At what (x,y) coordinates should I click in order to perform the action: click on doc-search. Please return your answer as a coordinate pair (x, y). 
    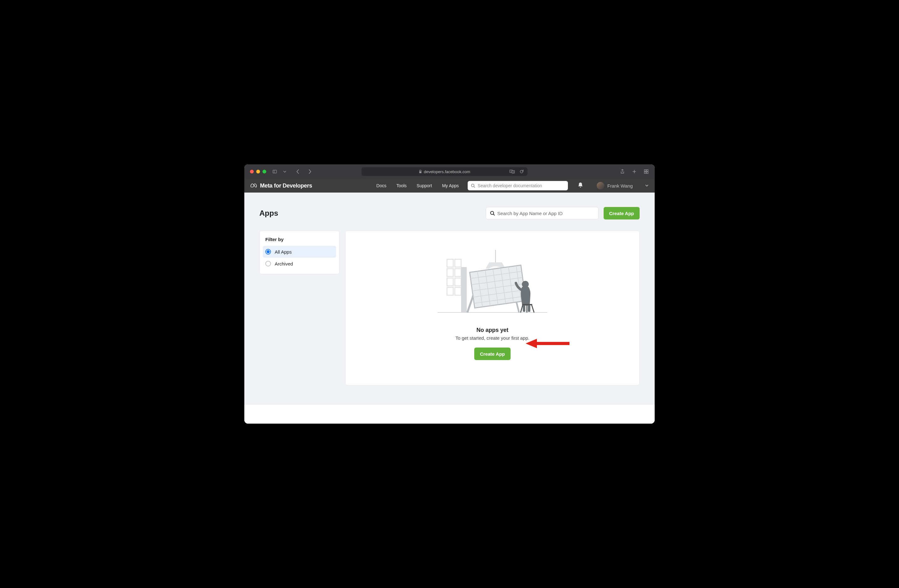
    Looking at the image, I should click on (517, 186).